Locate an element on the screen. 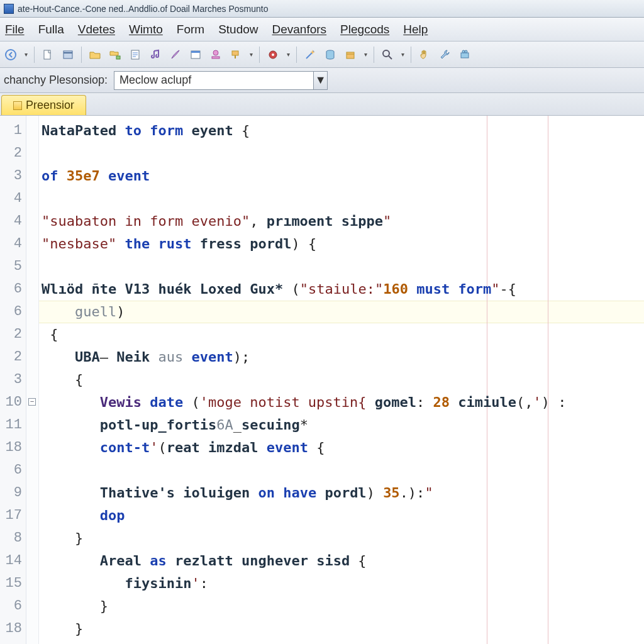 This screenshot has width=644, height=644. line-number-gutter: 1 2 3 4 4 4 5 6 6 2 2 3 10 11 18 6 9 17 … is located at coordinates (13, 380).